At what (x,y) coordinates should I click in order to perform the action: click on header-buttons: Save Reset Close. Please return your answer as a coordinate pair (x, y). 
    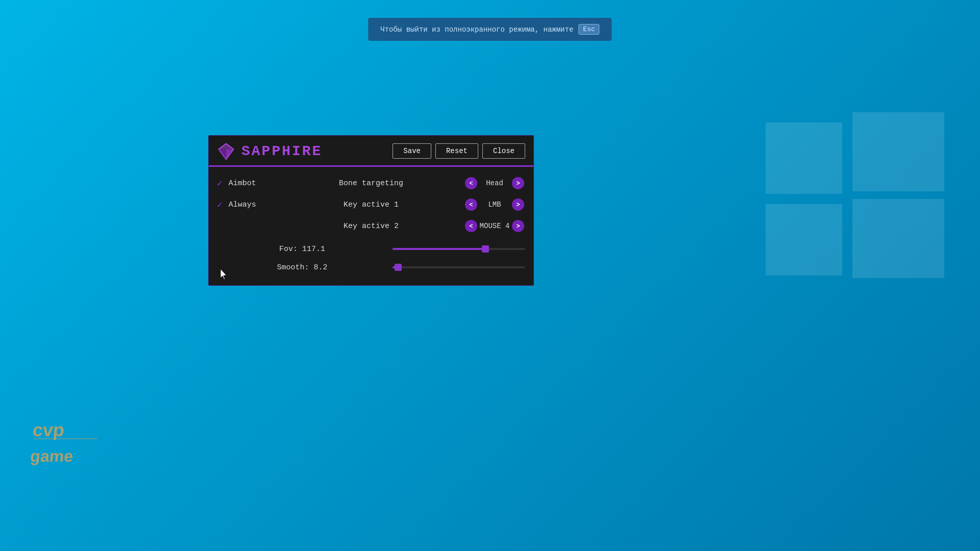
    Looking at the image, I should click on (459, 151).